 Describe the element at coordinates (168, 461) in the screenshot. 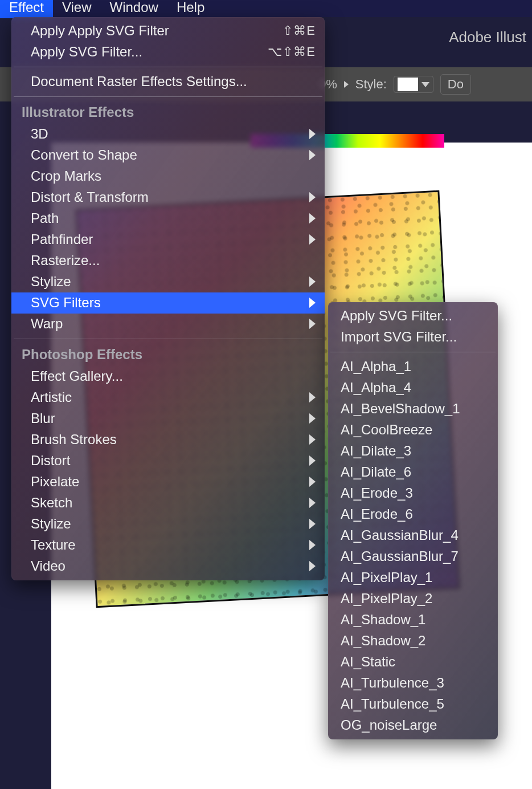

I see `menu-item-distort: Distort` at that location.